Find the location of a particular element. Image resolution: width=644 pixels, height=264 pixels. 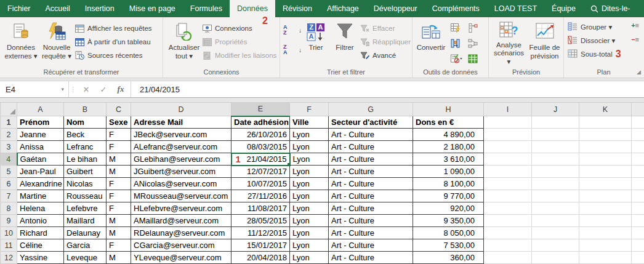

cell-A4: Gaétan is located at coordinates (41, 159).